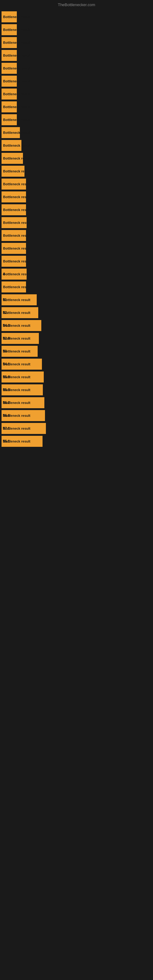 This screenshot has height=980, width=153. Describe the element at coordinates (72, 339) in the screenshot. I see `bar-container: Bottleneck result52.9` at that location.